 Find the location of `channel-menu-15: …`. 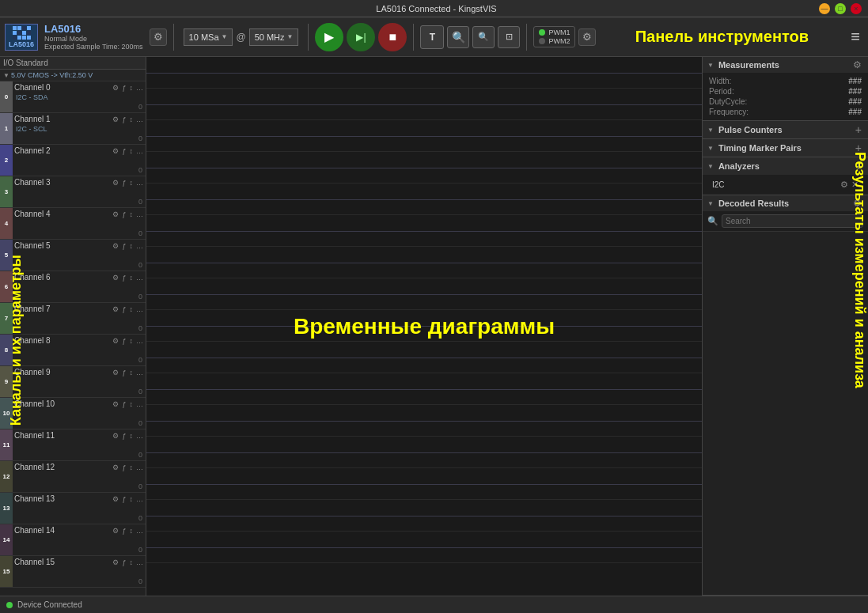

channel-menu-15: … is located at coordinates (139, 562).